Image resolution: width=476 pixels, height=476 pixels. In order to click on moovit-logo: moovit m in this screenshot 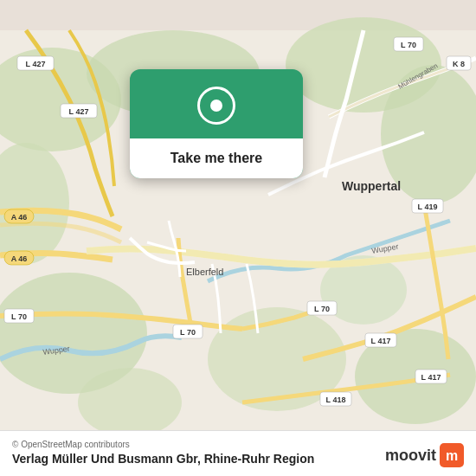, I will do `click(424, 455)`.